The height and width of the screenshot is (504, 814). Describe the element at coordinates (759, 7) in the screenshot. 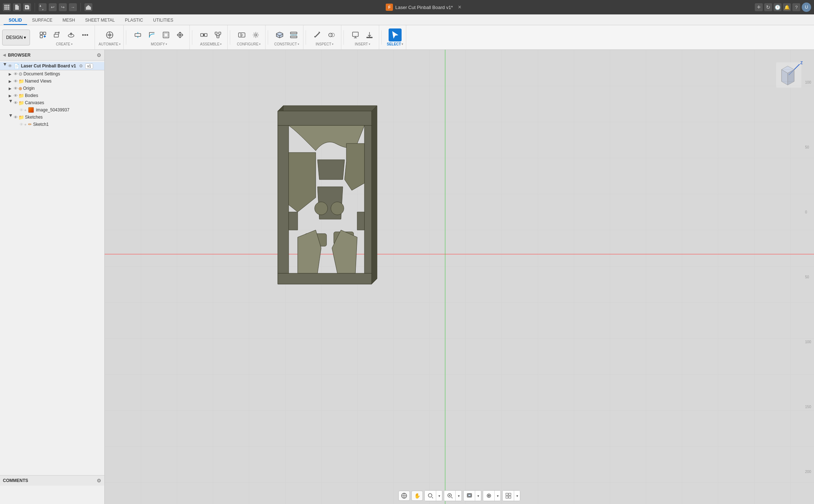

I see `new-tab-button: +` at that location.